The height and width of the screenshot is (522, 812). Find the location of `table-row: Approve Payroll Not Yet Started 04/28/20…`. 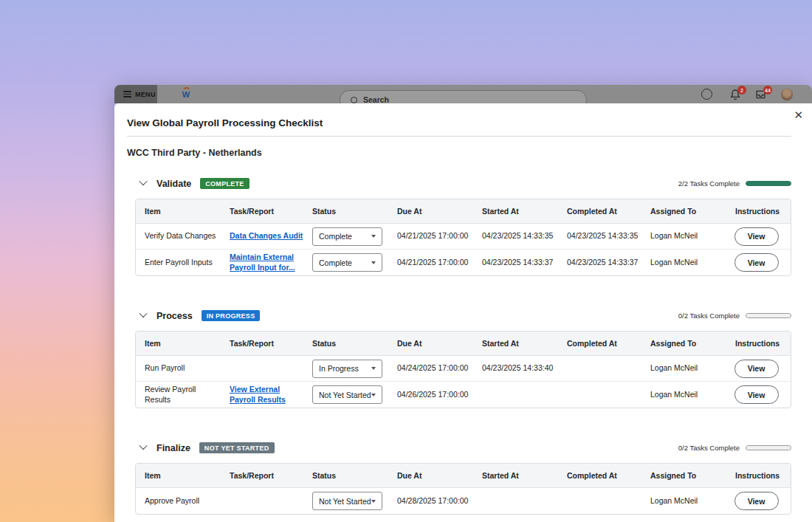

table-row: Approve Payroll Not Yet Started 04/28/20… is located at coordinates (464, 501).